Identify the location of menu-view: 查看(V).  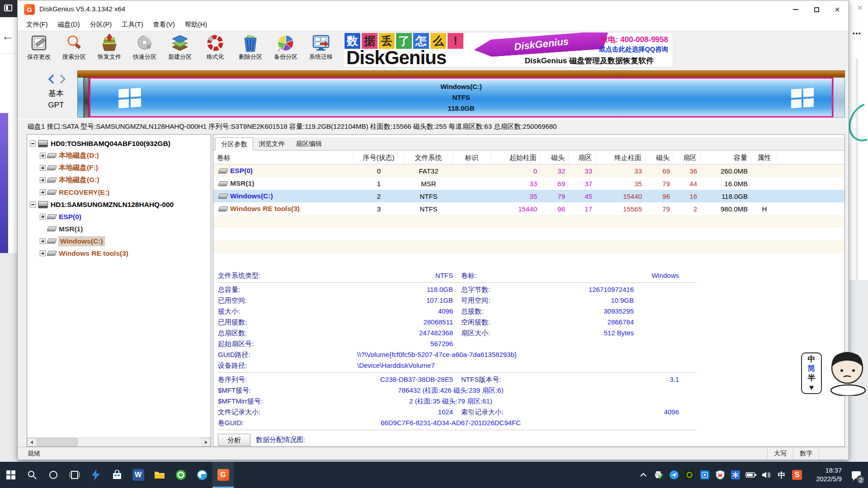
(164, 24).